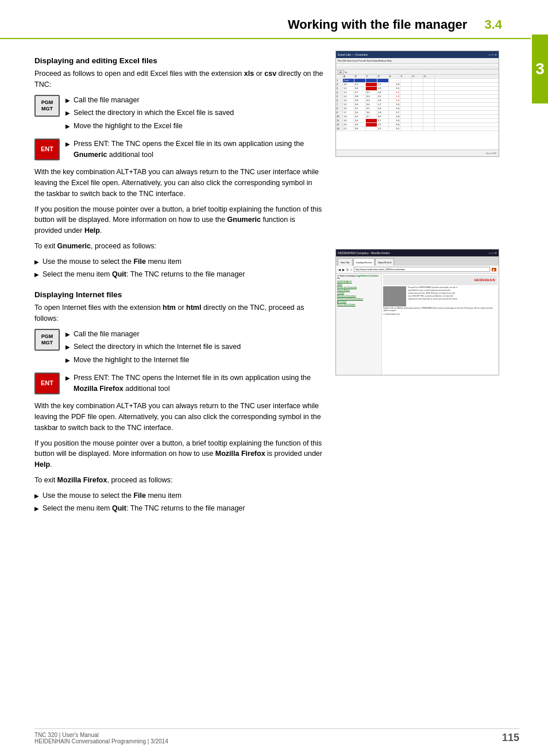 The height and width of the screenshot is (756, 548). Describe the element at coordinates (417, 125) in the screenshot. I see `excel-row: 12 2.0 3.5 2.2 6.0` at that location.